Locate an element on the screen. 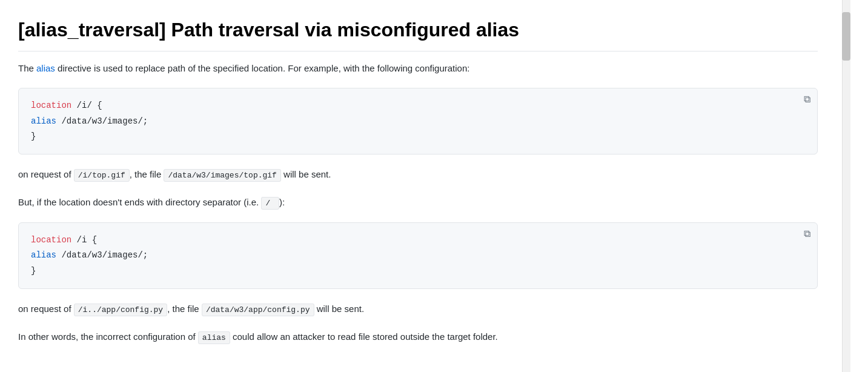 The width and height of the screenshot is (868, 372). prose-3-before: on request of is located at coordinates (46, 309).